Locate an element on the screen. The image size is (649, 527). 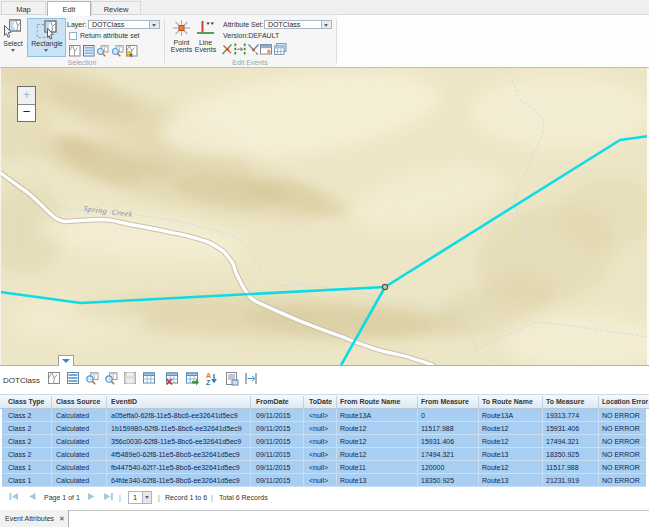
svg-text: A is located at coordinates (208, 376).